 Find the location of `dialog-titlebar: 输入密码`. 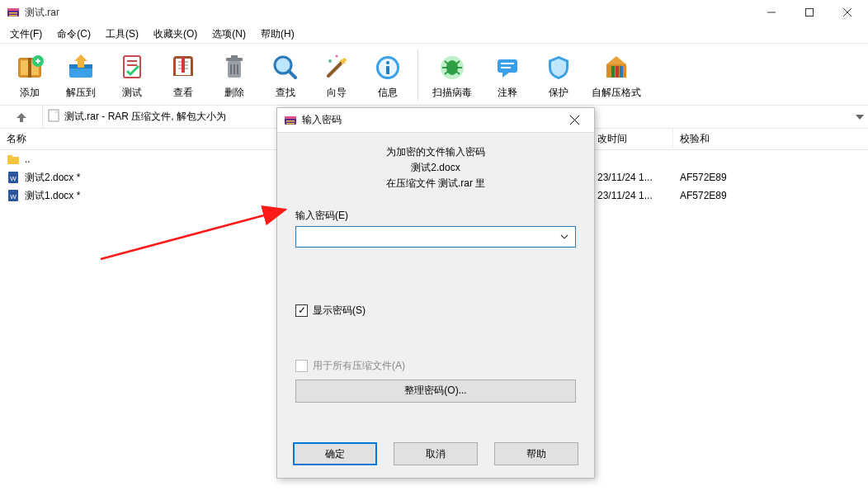

dialog-titlebar: 输入密码 is located at coordinates (436, 120).